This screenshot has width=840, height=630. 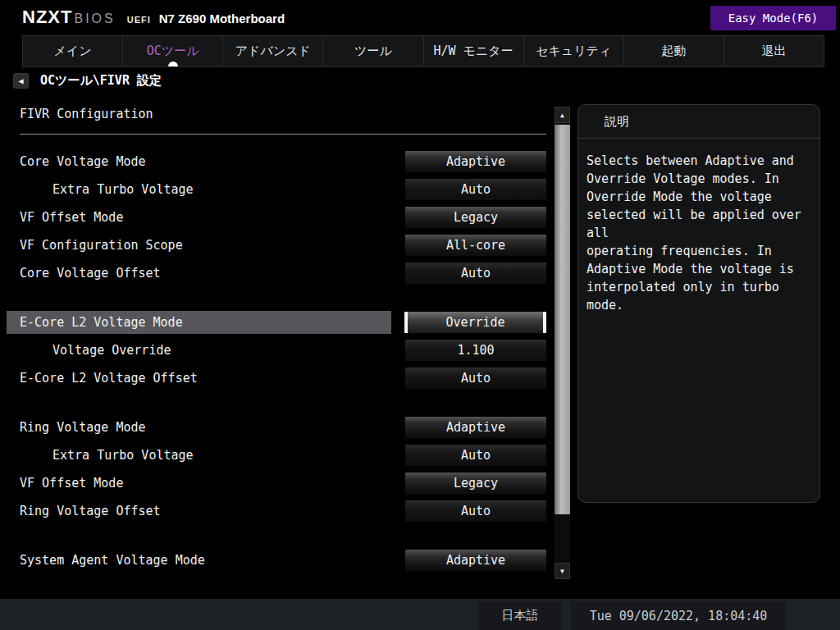 What do you see at coordinates (678, 615) in the screenshot?
I see `datetime-display: Tue 09/06/2022, 18:04:40` at bounding box center [678, 615].